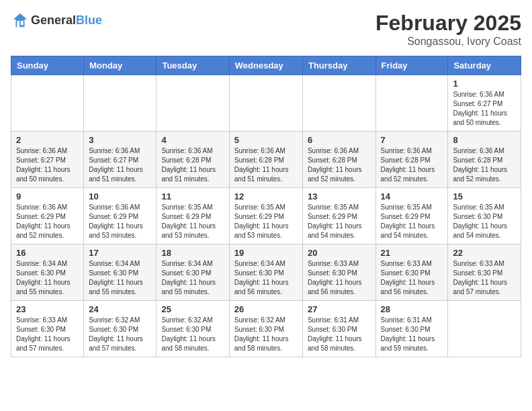 This screenshot has height=411, width=532. What do you see at coordinates (120, 253) in the screenshot?
I see `day-number: 17` at bounding box center [120, 253].